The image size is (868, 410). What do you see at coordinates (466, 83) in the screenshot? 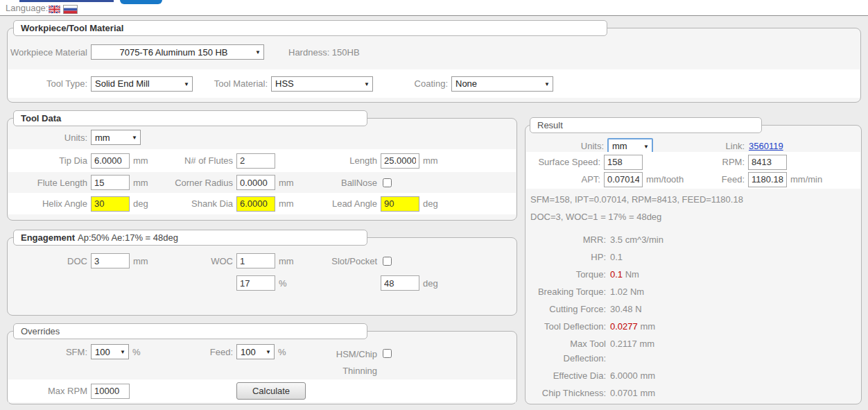
I see `coating-value: None` at bounding box center [466, 83].